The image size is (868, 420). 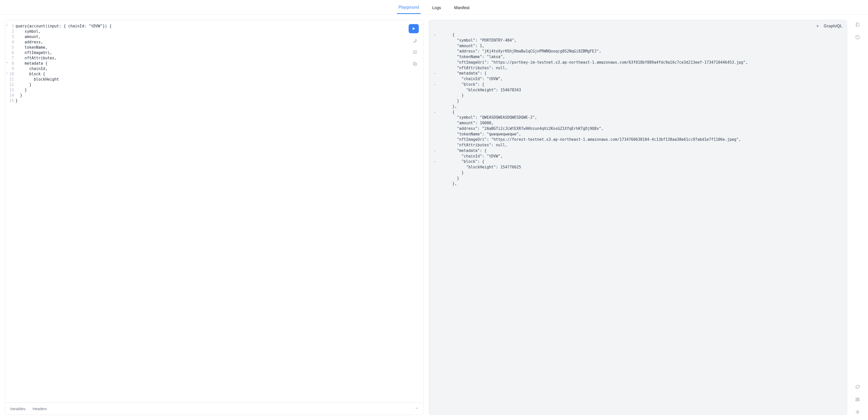 I want to click on merge-icon, so click(x=415, y=52).